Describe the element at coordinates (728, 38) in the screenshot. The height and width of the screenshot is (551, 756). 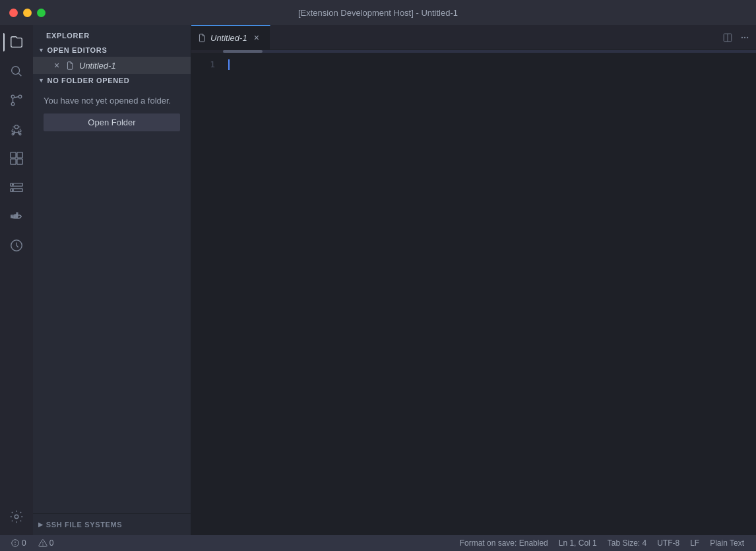
I see `split-editor-button` at that location.